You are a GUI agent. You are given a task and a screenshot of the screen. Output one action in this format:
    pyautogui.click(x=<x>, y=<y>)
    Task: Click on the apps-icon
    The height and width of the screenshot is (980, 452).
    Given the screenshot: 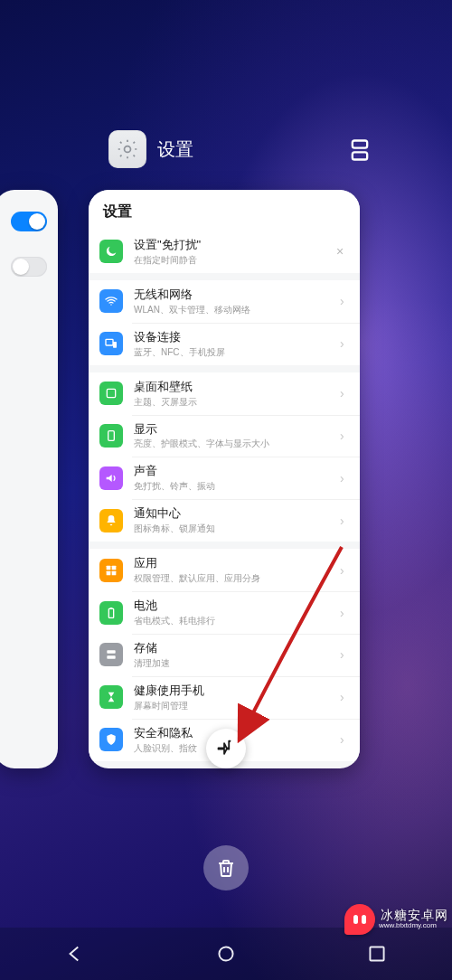 What is the action you would take?
    pyautogui.click(x=111, y=570)
    